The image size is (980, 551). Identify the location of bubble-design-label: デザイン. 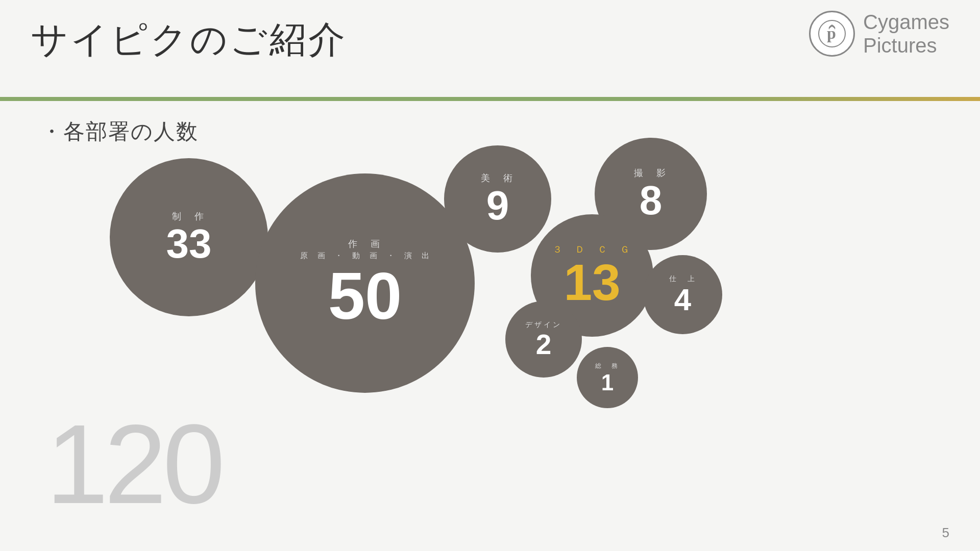
(544, 325).